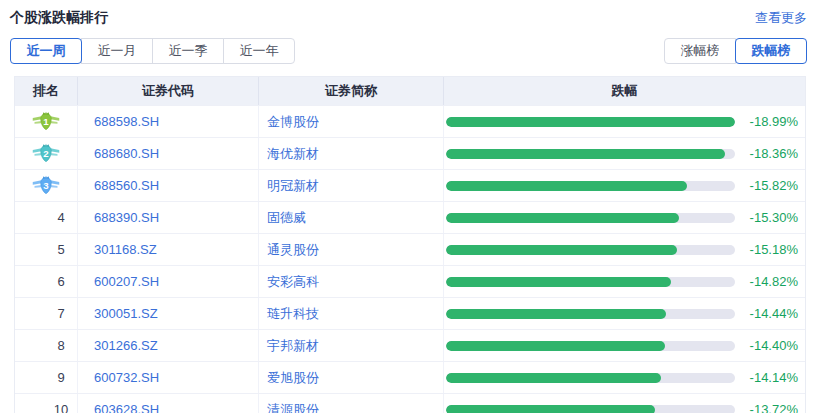 This screenshot has height=413, width=820. What do you see at coordinates (410, 51) in the screenshot?
I see `controls-row: 近一周近一月近一季近一年 涨幅榜跌幅榜` at bounding box center [410, 51].